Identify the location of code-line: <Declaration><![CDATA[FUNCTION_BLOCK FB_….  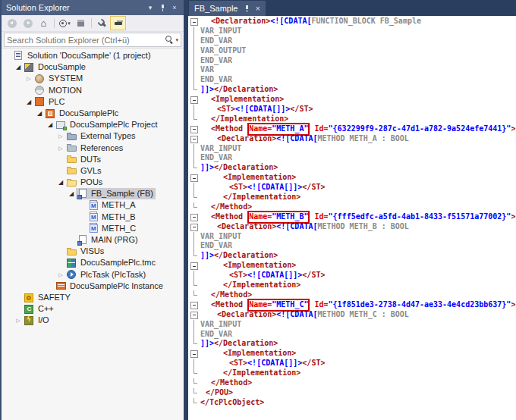
(352, 21).